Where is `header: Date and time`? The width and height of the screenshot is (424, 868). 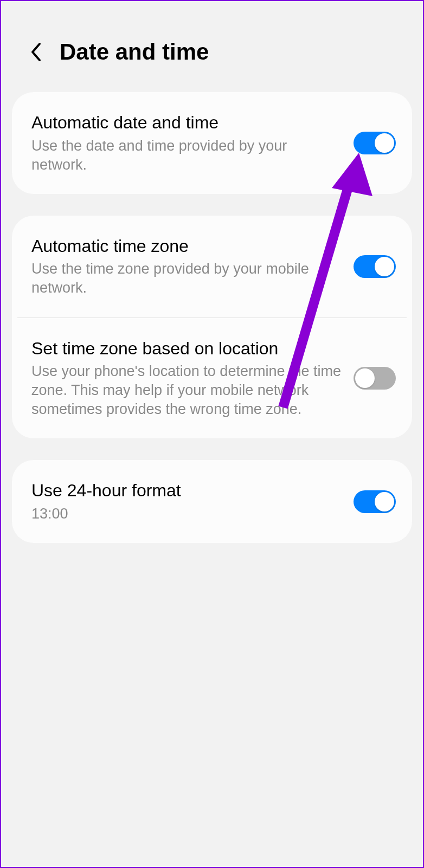
header: Date and time is located at coordinates (212, 47).